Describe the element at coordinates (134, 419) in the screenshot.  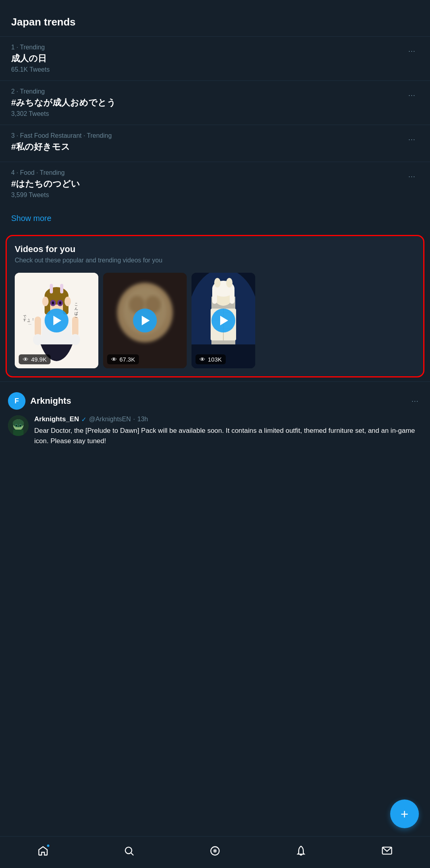
I see `tweet-time: ·` at that location.